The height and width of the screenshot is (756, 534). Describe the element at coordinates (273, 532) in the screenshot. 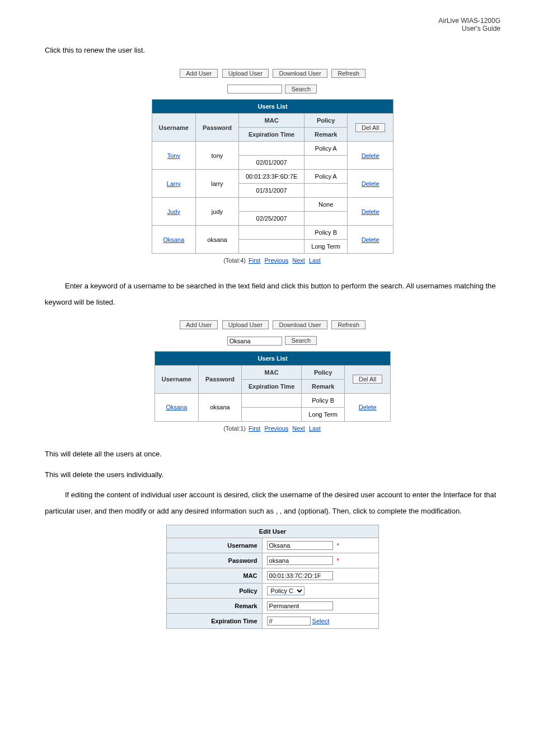

I see `edit-user-title: Edit User` at that location.